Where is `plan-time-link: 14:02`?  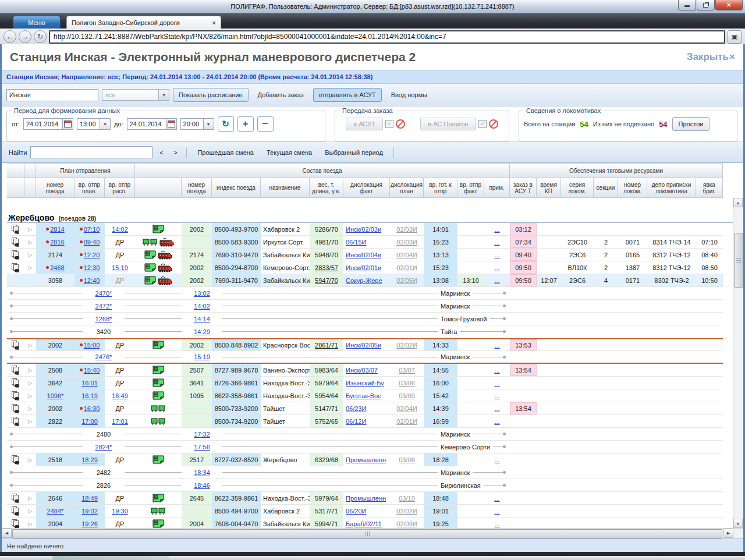 plan-time-link: 14:02 is located at coordinates (202, 306).